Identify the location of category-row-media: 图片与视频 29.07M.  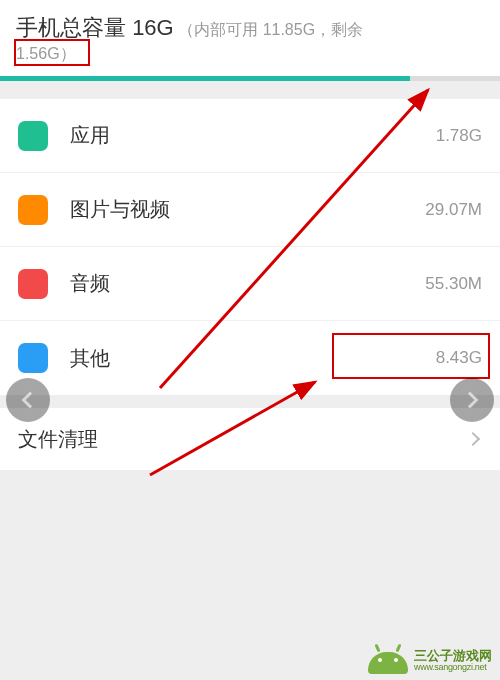
(250, 210).